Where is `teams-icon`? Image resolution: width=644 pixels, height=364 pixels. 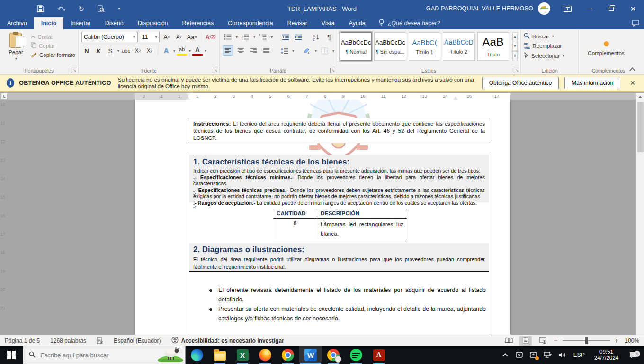 teams-icon is located at coordinates (519, 355).